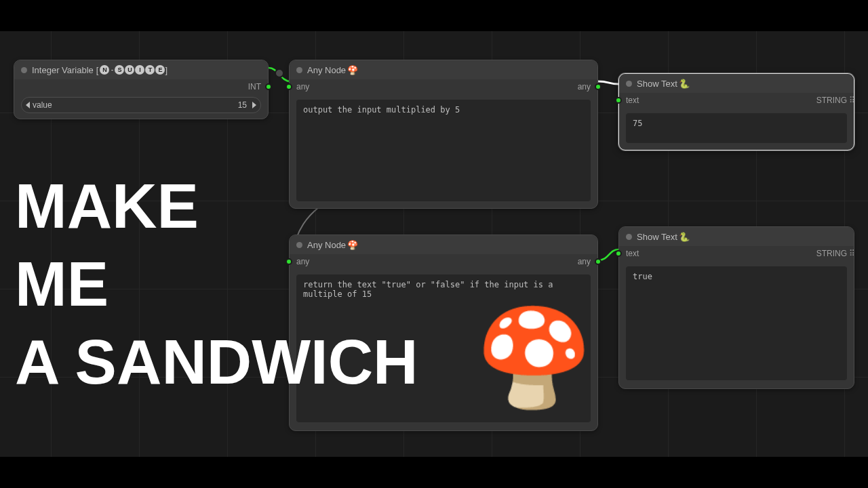 Image resolution: width=868 pixels, height=488 pixels. Describe the element at coordinates (736, 323) in the screenshot. I see `output-textbox: true` at that location.